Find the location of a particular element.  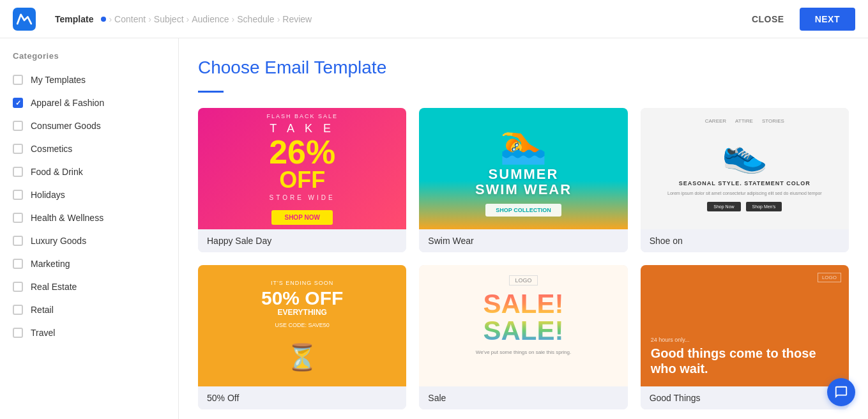

checkbox-cosmetics is located at coordinates (18, 149).